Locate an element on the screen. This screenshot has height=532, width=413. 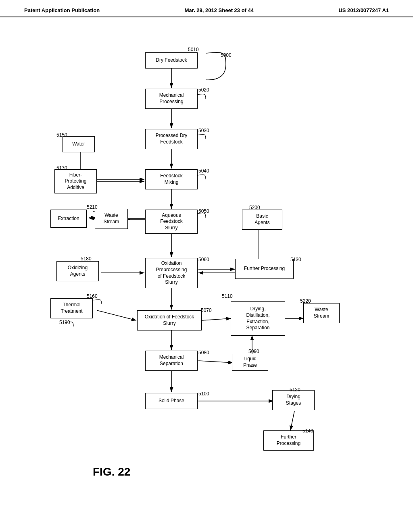
box-feedstock-mixing: Feedstock Mixing is located at coordinates (171, 179).